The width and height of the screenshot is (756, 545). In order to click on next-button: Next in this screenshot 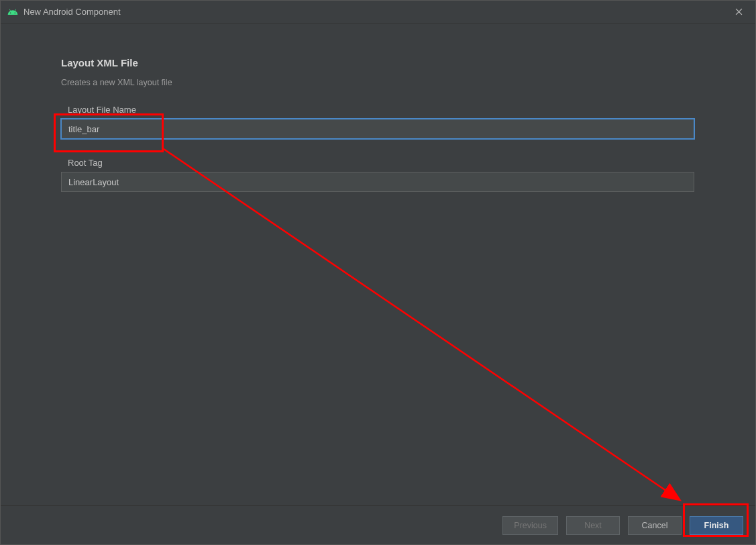, I will do `click(593, 526)`.